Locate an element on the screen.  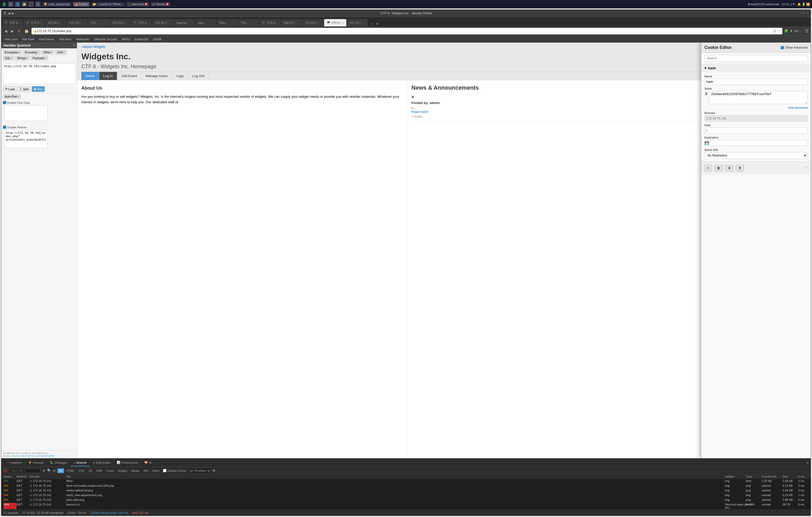
cookie-delete-icon: 🗑 is located at coordinates (706, 94).